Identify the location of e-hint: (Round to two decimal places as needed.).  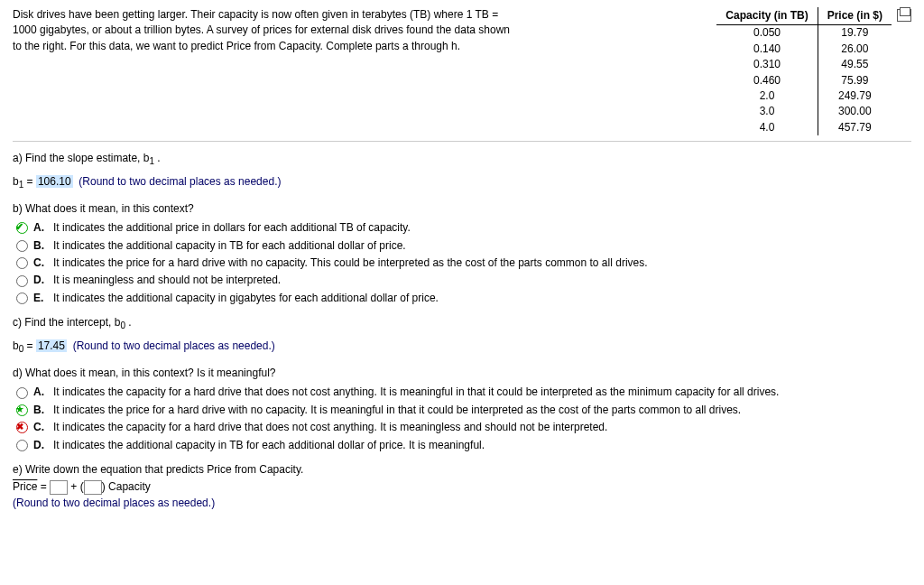
(462, 504).